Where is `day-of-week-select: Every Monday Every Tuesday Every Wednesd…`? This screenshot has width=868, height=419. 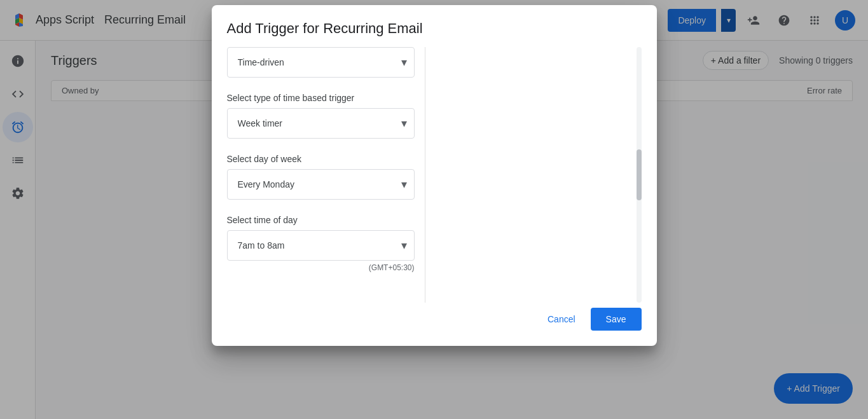 day-of-week-select: Every Monday Every Tuesday Every Wednesd… is located at coordinates (320, 184).